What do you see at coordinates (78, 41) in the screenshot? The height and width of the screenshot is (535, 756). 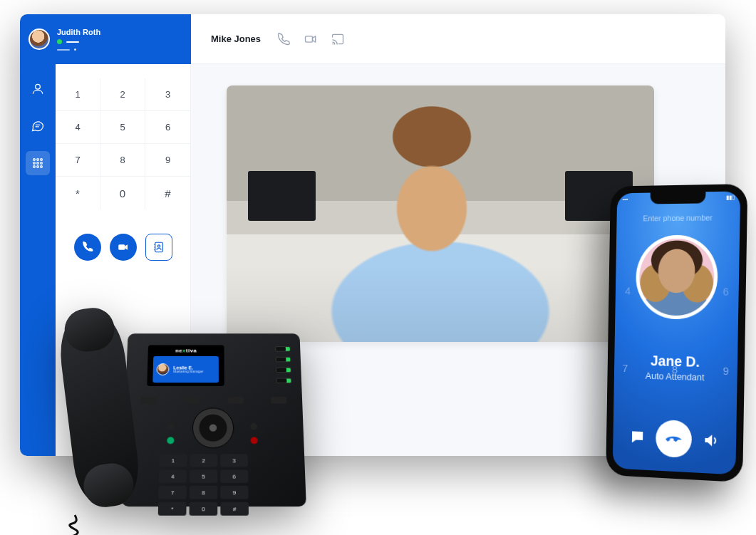 I see `status-row` at bounding box center [78, 41].